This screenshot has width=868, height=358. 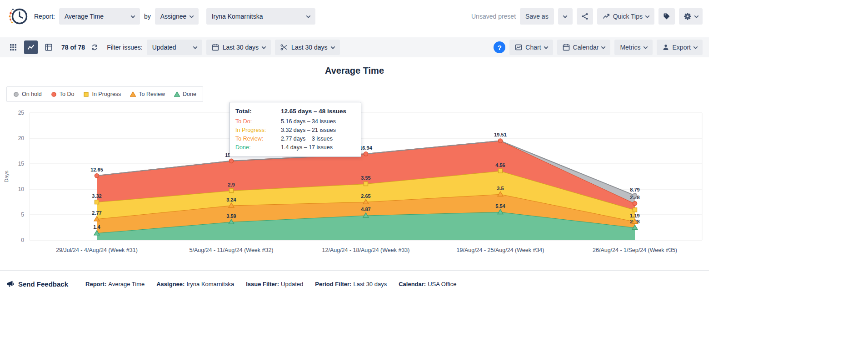 I want to click on legend-item-to-do: To Do, so click(x=63, y=94).